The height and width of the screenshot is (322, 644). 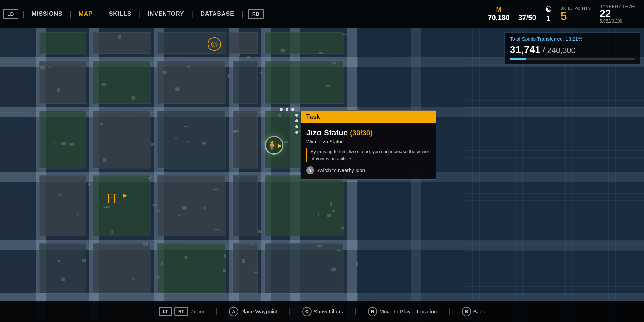 What do you see at coordinates (474, 312) in the screenshot?
I see `back-action: B Back` at bounding box center [474, 312].